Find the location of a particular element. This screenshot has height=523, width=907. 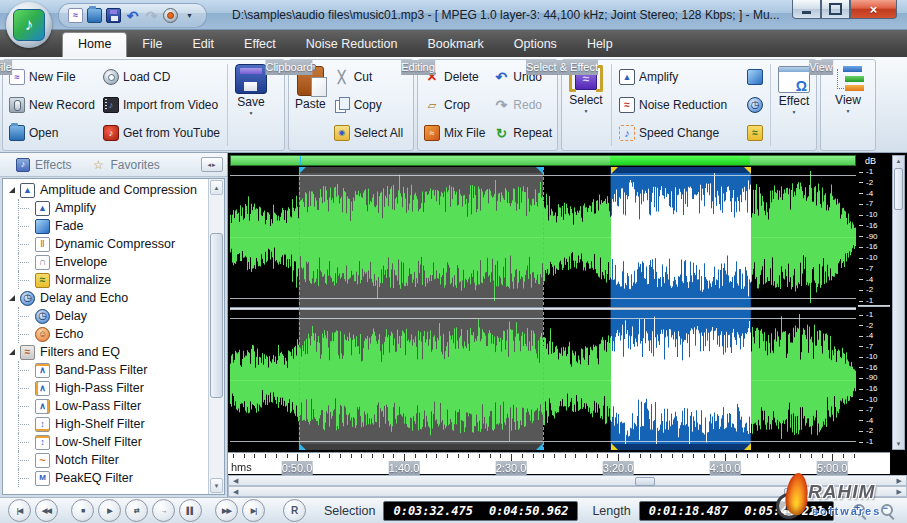

horizontal-scrollbar-1: ◀ ▶ is located at coordinates (568, 480).